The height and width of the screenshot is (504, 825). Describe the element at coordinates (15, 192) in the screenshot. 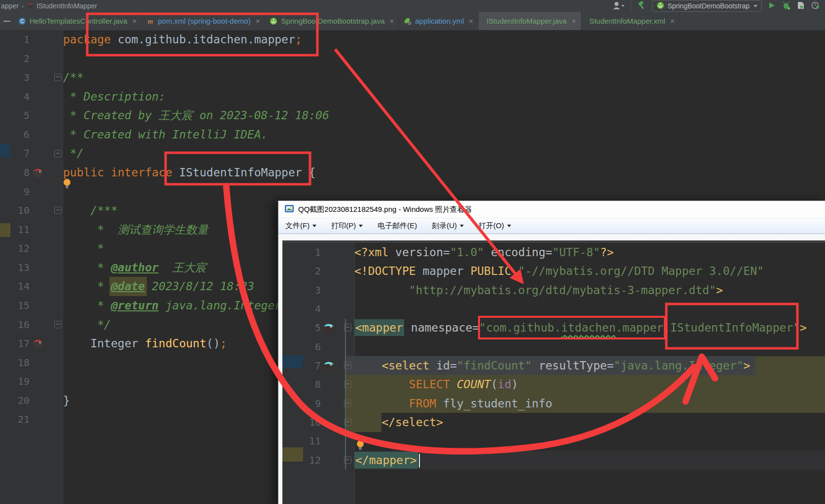

I see `line-number: 9` at that location.